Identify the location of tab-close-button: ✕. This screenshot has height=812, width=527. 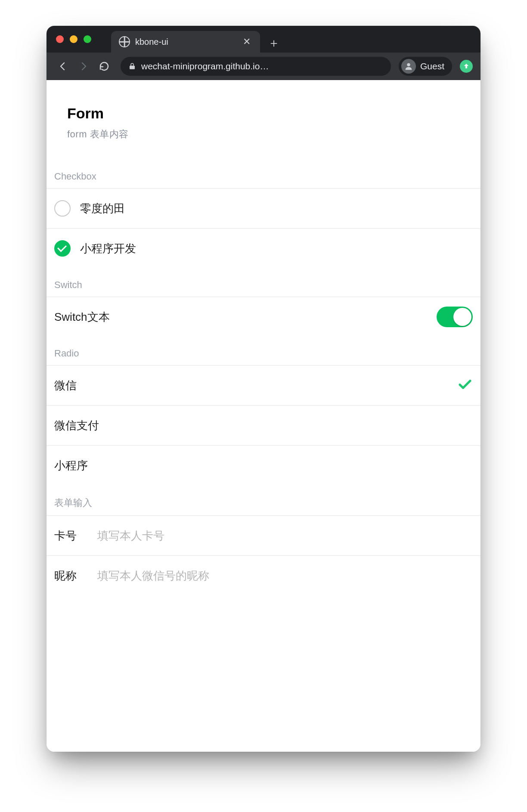
(247, 42).